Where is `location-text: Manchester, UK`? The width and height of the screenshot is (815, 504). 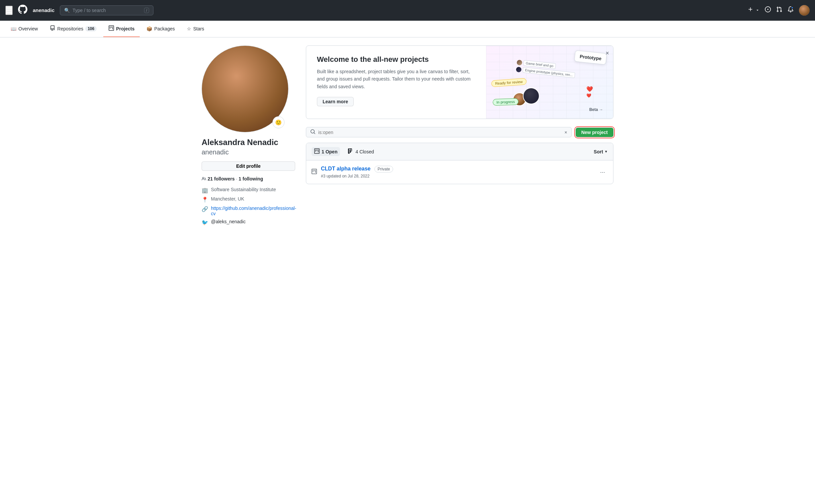
location-text: Manchester, UK is located at coordinates (228, 199).